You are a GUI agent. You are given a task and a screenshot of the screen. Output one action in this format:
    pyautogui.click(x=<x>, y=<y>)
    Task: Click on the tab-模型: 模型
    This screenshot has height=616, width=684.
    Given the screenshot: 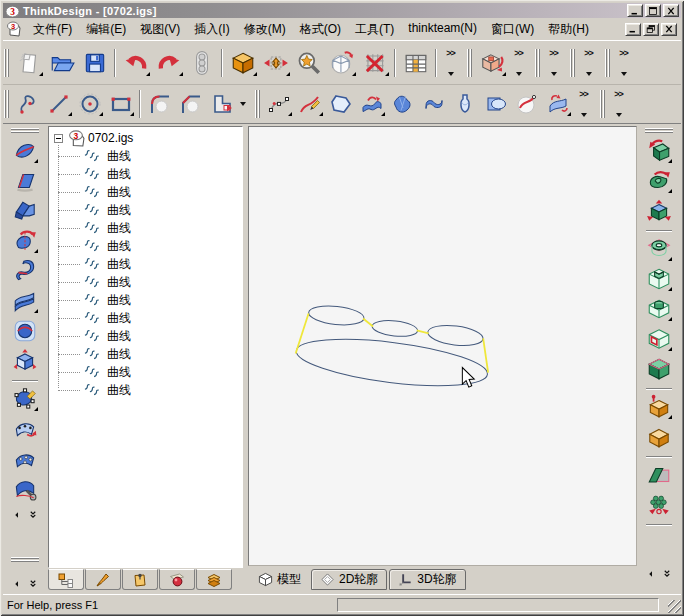 What is the action you would take?
    pyautogui.click(x=280, y=580)
    